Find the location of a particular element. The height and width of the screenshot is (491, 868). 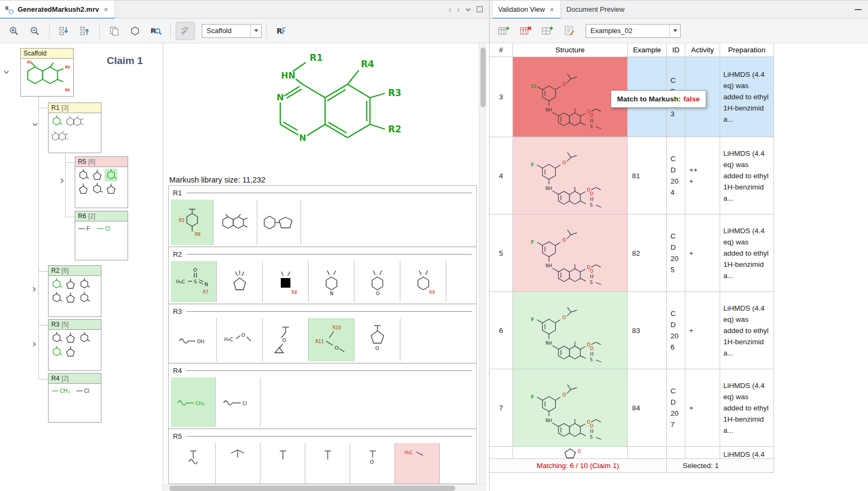

tree-node-r6: R6 [2] F Cl is located at coordinates (101, 236).